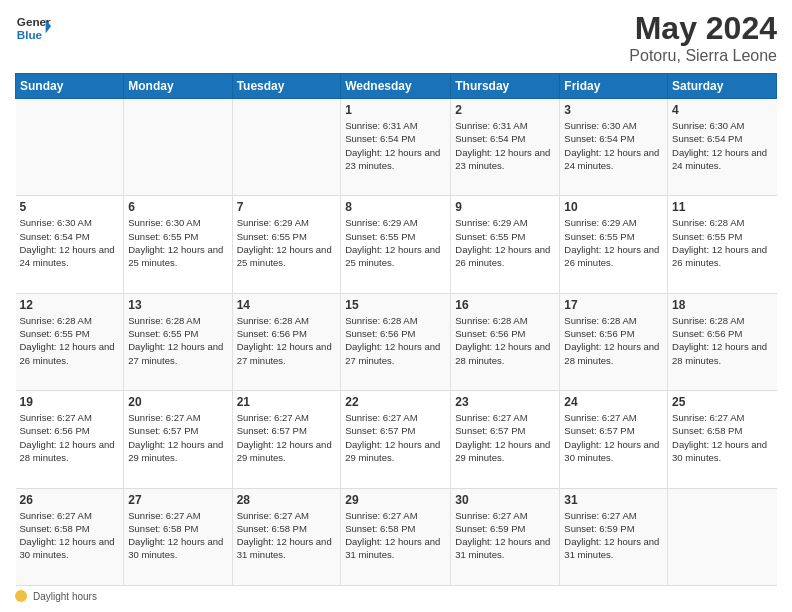 Image resolution: width=792 pixels, height=612 pixels. Describe the element at coordinates (287, 207) in the screenshot. I see `day-number: 7` at that location.